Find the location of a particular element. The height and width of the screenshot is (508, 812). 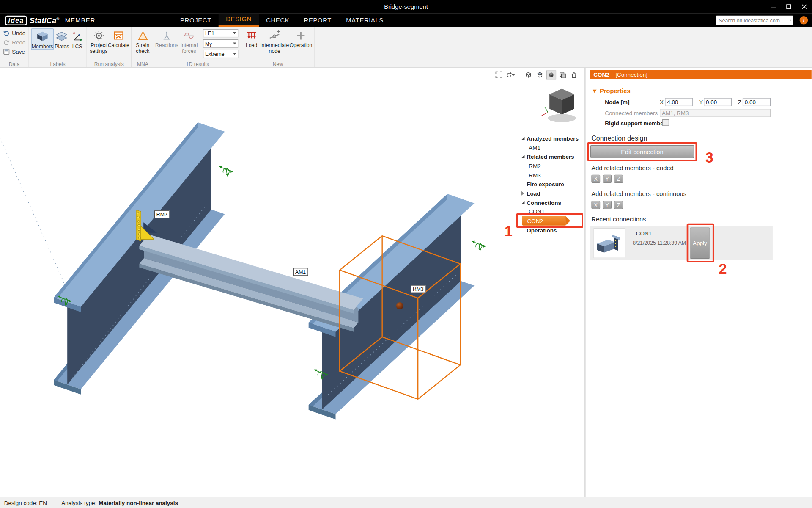

tree-item-operations: Operations is located at coordinates (550, 230).